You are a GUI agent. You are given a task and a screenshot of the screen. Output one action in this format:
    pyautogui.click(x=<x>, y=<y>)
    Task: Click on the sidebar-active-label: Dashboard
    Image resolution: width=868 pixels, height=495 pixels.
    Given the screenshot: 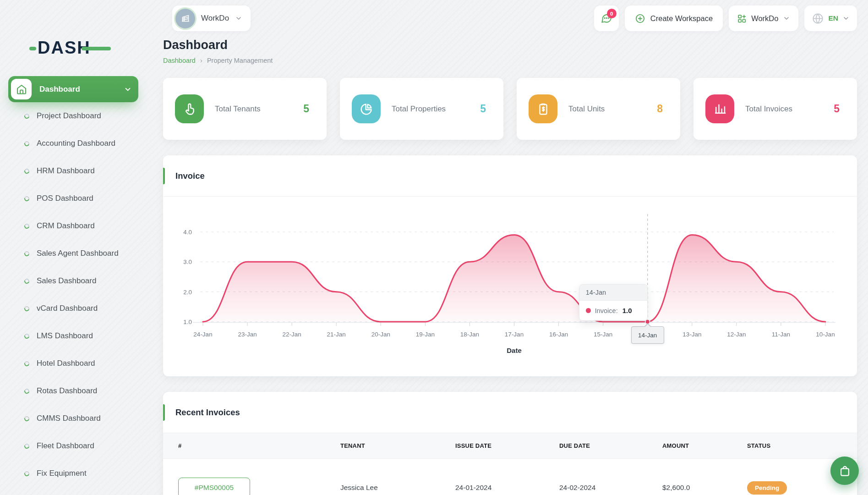 What is the action you would take?
    pyautogui.click(x=60, y=89)
    